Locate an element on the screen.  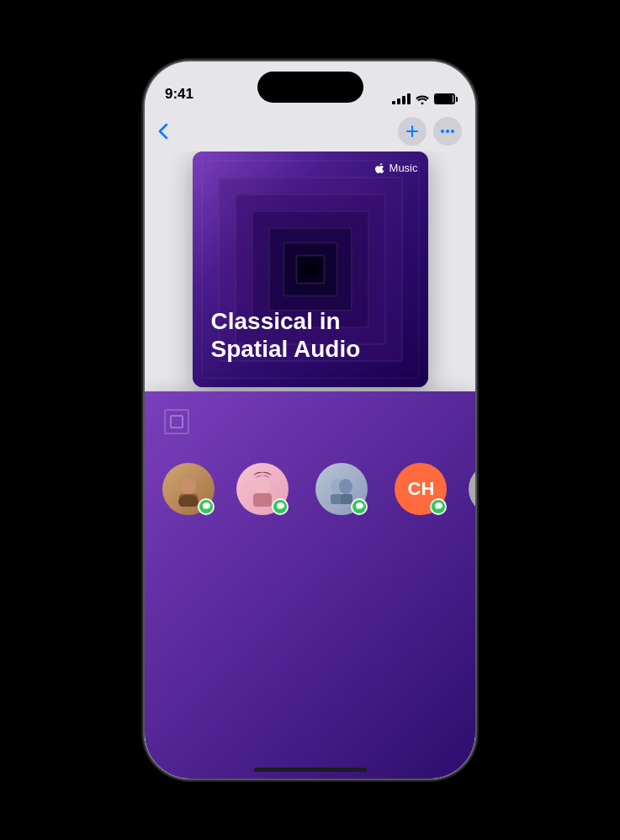
album-title-overlay: Classical inSpatial Audio is located at coordinates (310, 335).